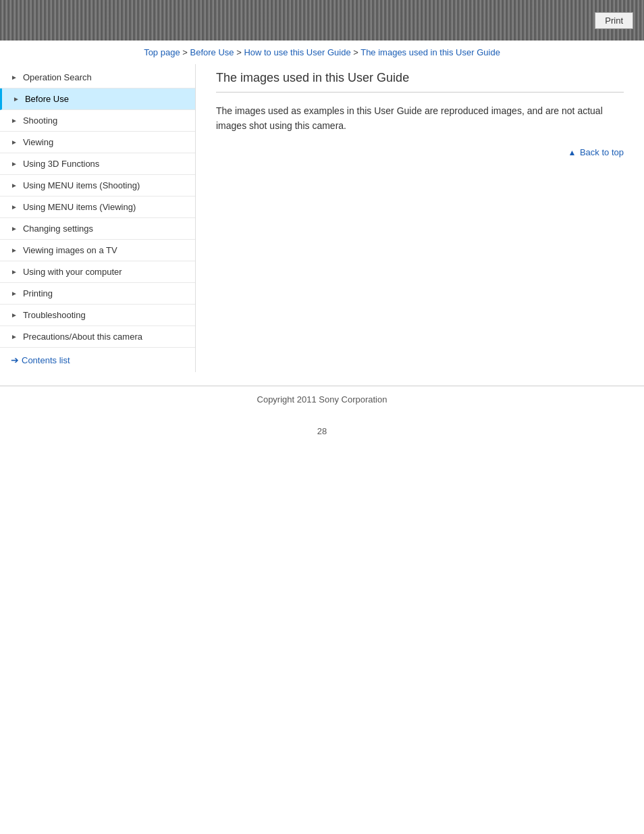 The height and width of the screenshot is (834, 644). What do you see at coordinates (41, 120) in the screenshot?
I see `sidebar-link-shooting: Shooting` at bounding box center [41, 120].